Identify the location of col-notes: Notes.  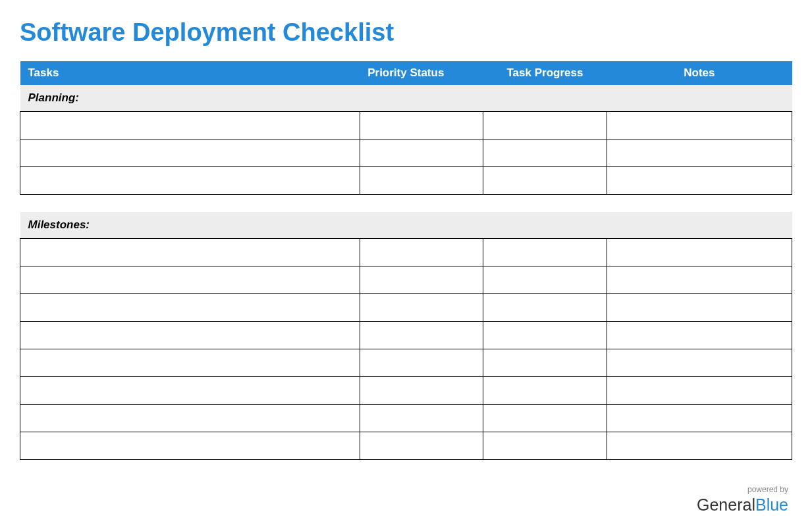
(699, 73).